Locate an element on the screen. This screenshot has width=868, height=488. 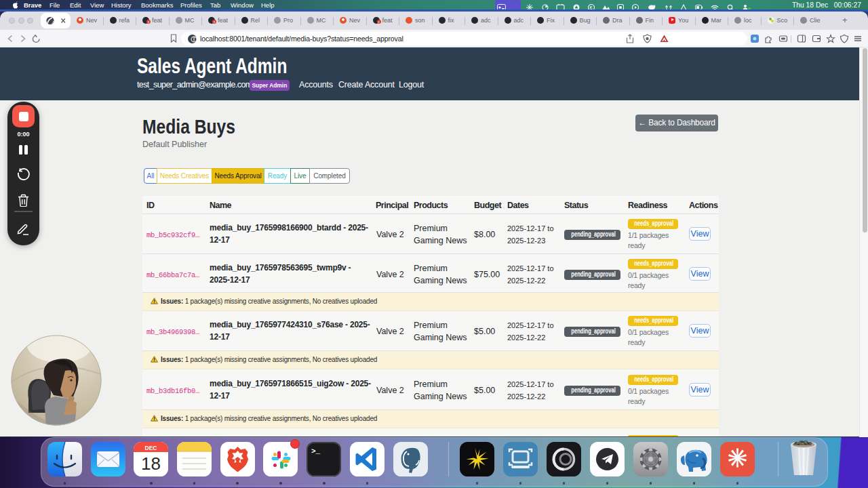
svg-text: 18 is located at coordinates (151, 464).